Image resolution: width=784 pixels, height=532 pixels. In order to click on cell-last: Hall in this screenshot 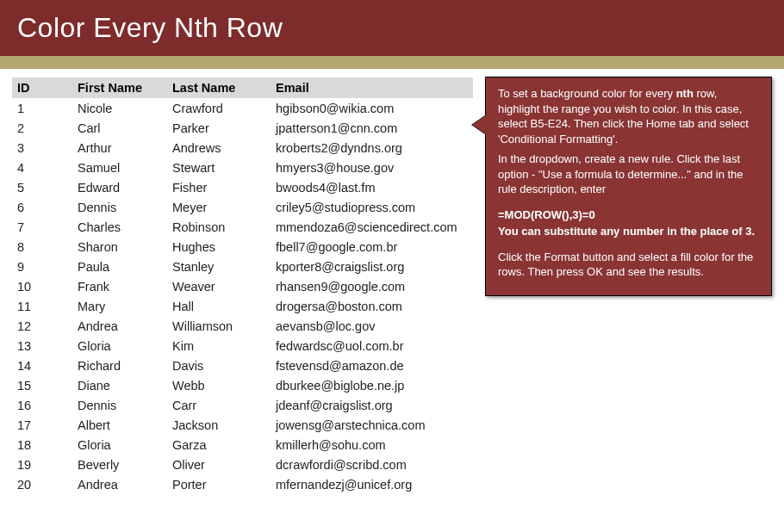, I will do `click(219, 306)`.